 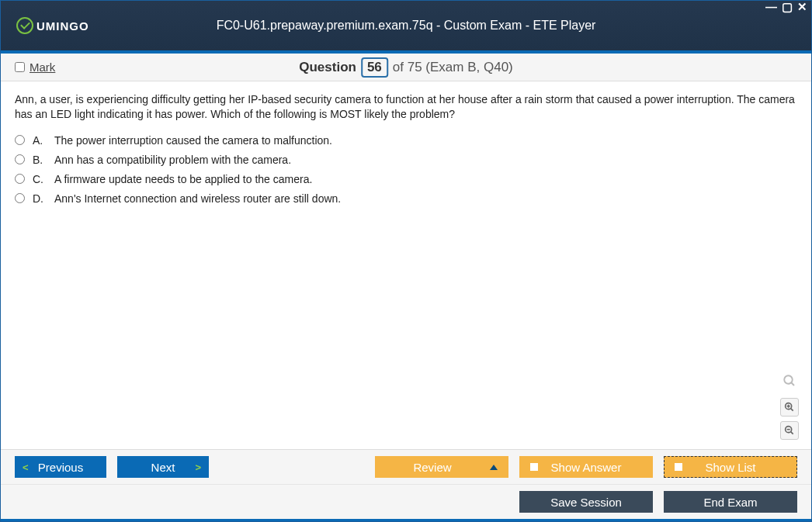 What do you see at coordinates (789, 406) in the screenshot?
I see `zoom-controls` at bounding box center [789, 406].